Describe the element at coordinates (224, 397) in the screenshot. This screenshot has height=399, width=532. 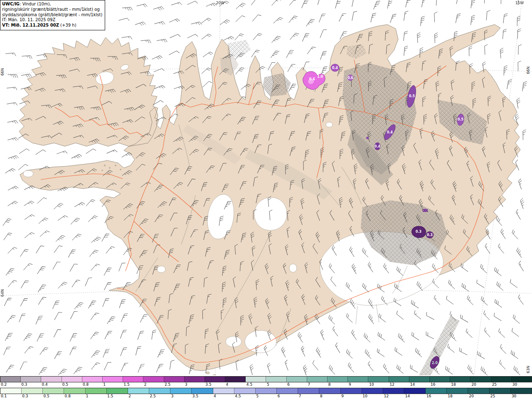
I see `legend-tick-label: 4` at that location.